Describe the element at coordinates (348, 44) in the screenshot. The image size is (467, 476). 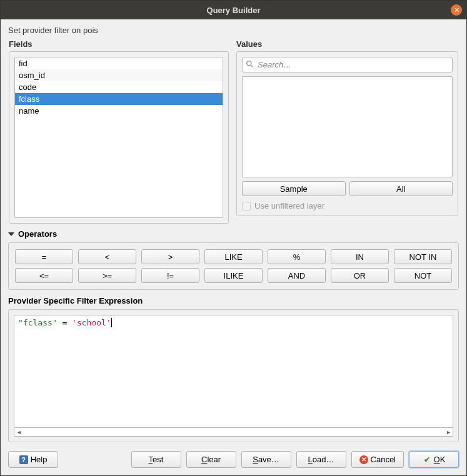
I see `values-label: Values` at that location.